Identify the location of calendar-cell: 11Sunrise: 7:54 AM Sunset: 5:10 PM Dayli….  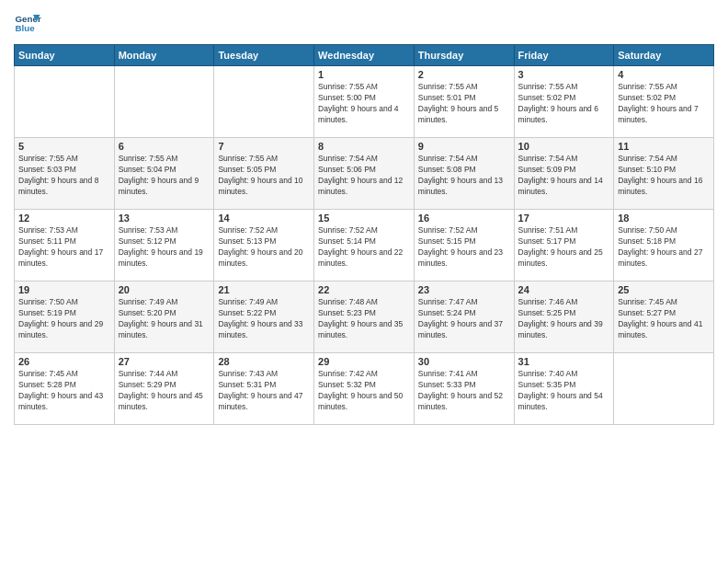
(664, 174).